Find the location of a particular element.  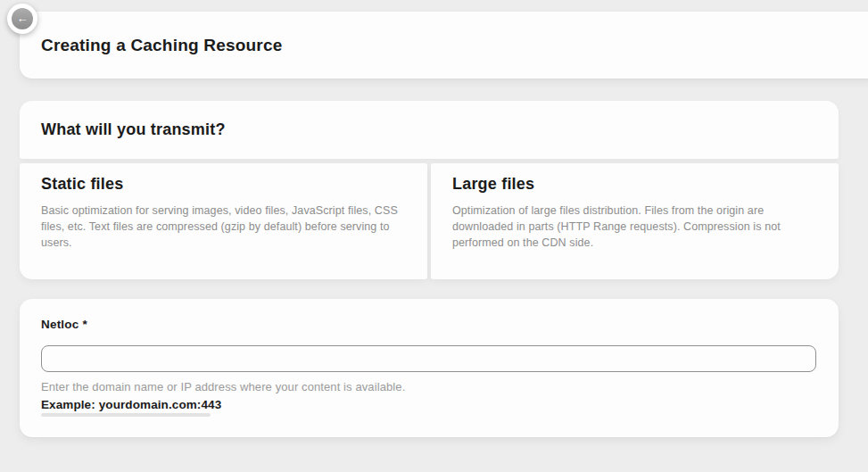

transmit-section-header: What will you transmit? is located at coordinates (429, 130).